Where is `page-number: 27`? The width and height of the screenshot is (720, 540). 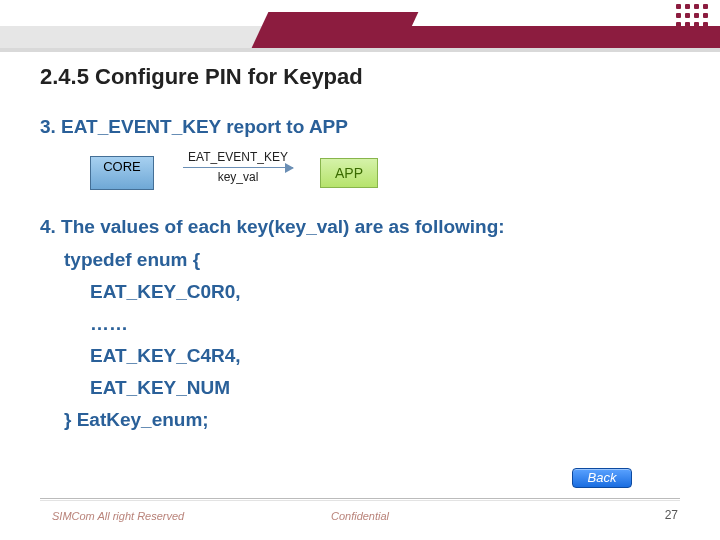
page-number: 27 is located at coordinates (672, 515).